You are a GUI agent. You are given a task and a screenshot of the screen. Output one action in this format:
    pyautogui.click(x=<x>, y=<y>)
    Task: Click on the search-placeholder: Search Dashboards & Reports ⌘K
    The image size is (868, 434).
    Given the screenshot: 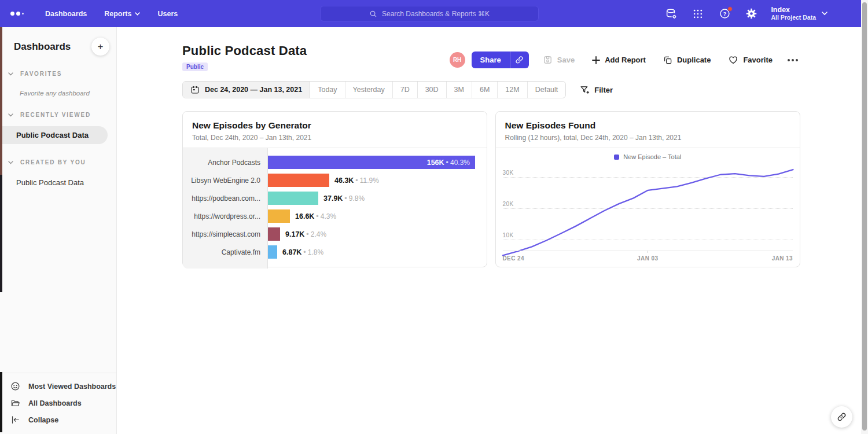 What is the action you would take?
    pyautogui.click(x=436, y=14)
    